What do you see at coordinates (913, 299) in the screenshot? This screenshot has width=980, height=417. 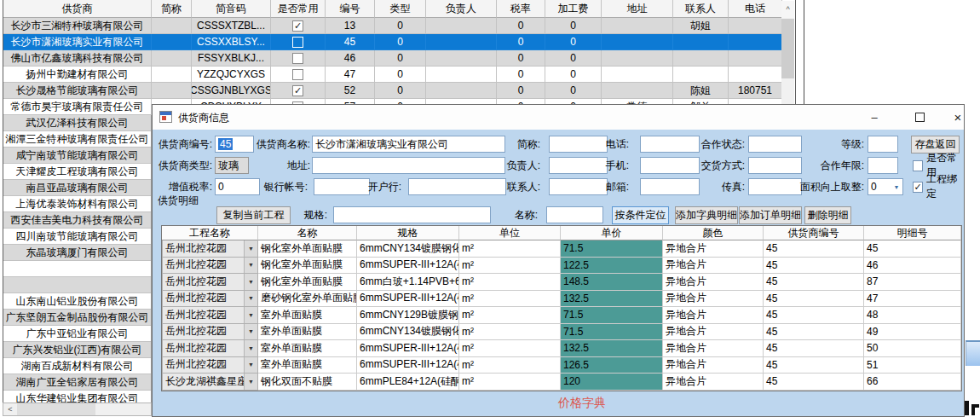 I see `detail-cell: 47` at bounding box center [913, 299].